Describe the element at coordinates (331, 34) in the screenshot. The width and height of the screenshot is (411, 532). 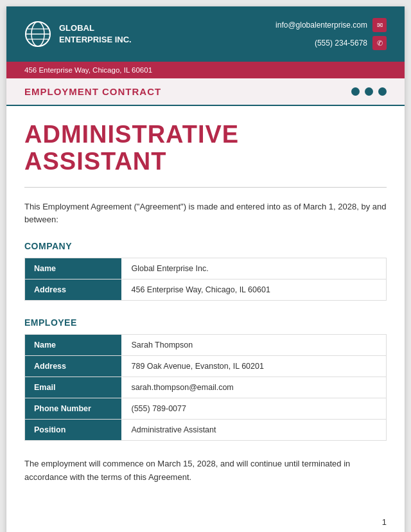
I see `contact-area: info@globalenterprise.com ✉ (555) 234-56…` at that location.